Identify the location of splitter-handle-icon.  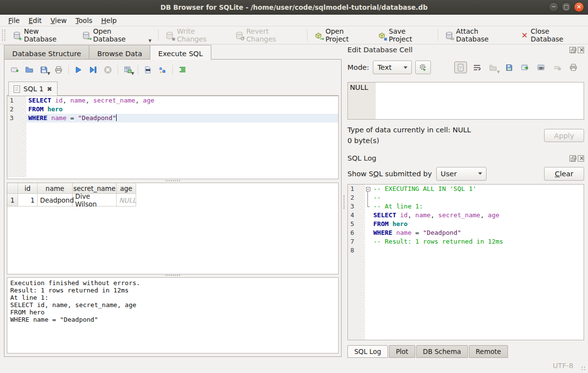
(173, 181).